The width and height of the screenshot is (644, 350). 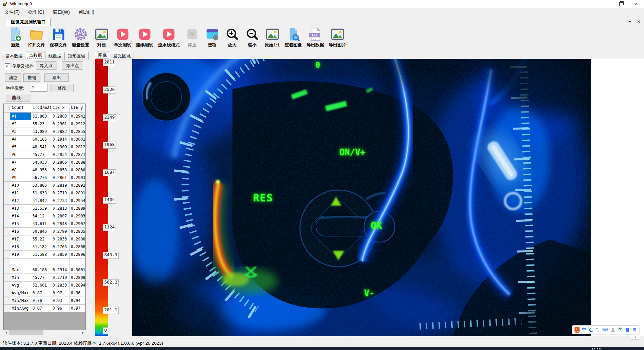 What do you see at coordinates (45, 220) in the screenshot?
I see `measurement-table: CountL(cd/m2)CIE xCIE y#151.8680.28030.2…` at bounding box center [45, 220].